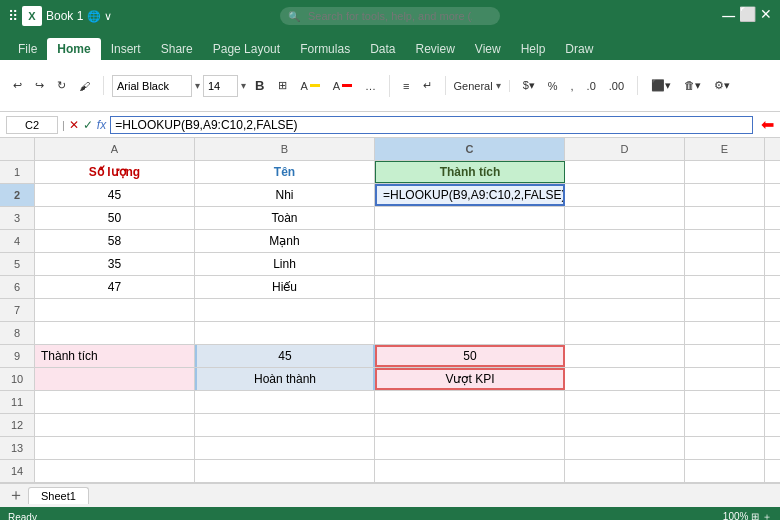 The height and width of the screenshot is (520, 780). What do you see at coordinates (625, 264) in the screenshot?
I see `cell-d5` at bounding box center [625, 264].